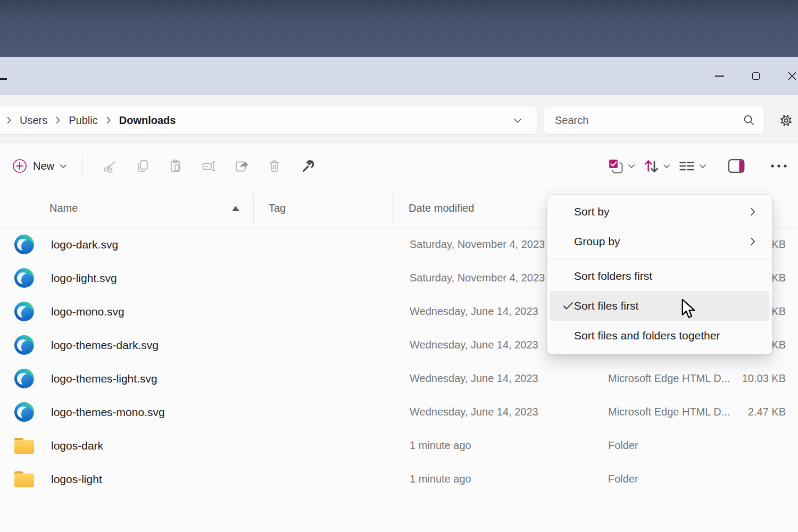 The height and width of the screenshot is (532, 798). Describe the element at coordinates (671, 336) in the screenshot. I see `menu-item-label: Sort files and folders together` at that location.